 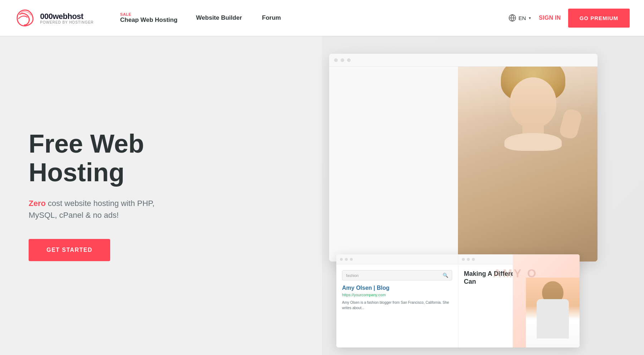 I want to click on hero-title: Free Web Hosting, so click(x=107, y=158).